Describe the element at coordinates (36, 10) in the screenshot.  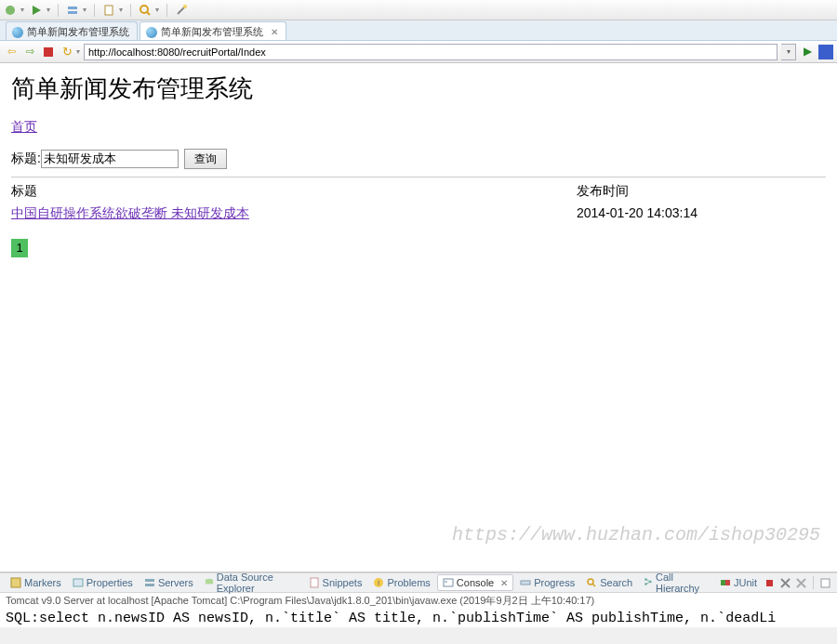
I see `run-icon` at that location.